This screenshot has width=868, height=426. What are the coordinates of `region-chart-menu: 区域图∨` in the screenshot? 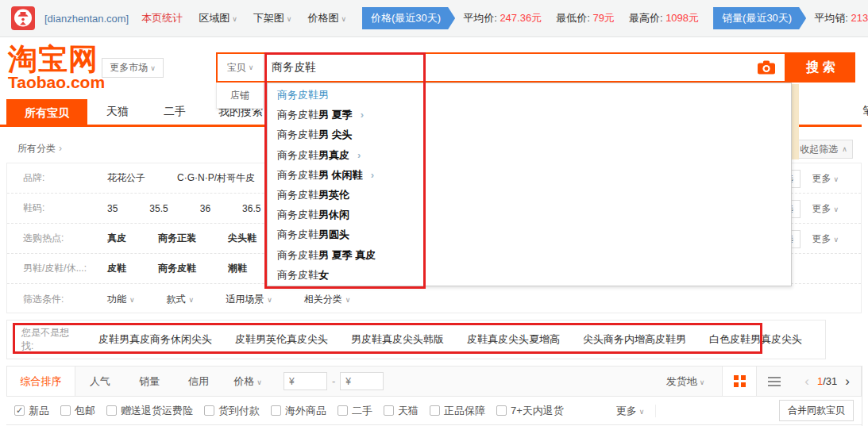 It's located at (218, 18).